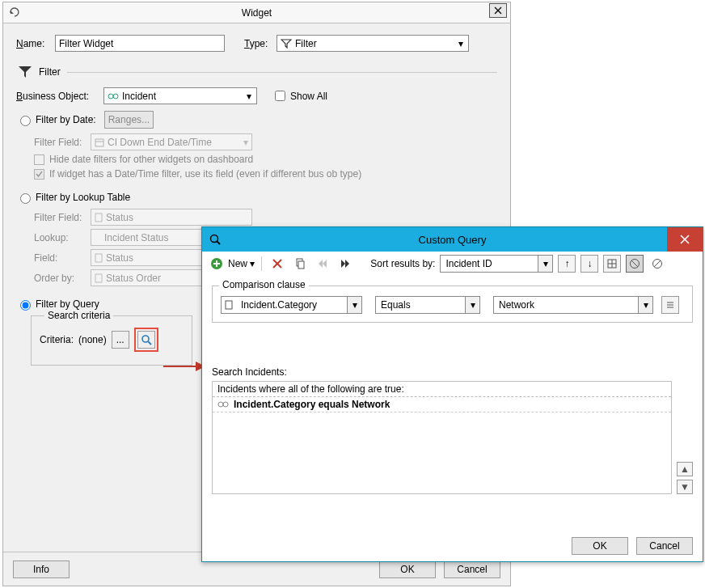 The width and height of the screenshot is (705, 588). What do you see at coordinates (441, 390) in the screenshot?
I see `results-header: Incidents where all of the following are…` at bounding box center [441, 390].